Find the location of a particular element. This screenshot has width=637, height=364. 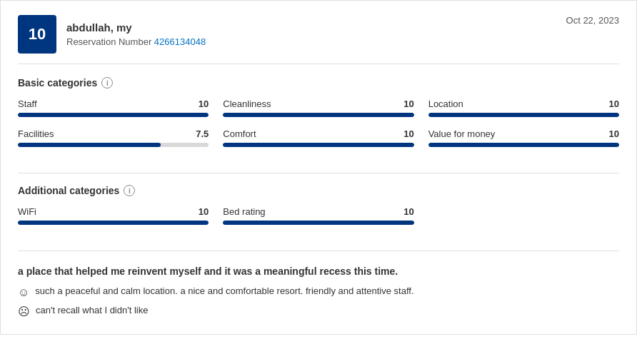

reservation-number-link: 4266134048 is located at coordinates (180, 41).